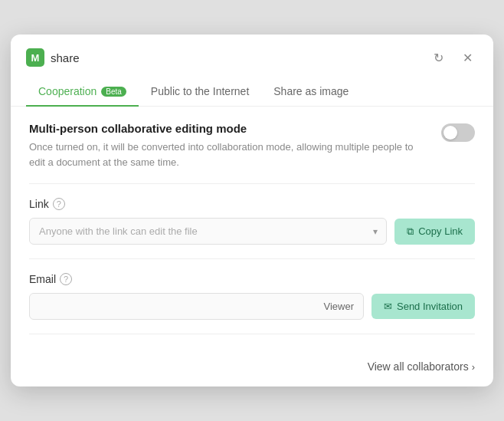 This screenshot has width=504, height=421. What do you see at coordinates (421, 367) in the screenshot?
I see `view-all-collaborators-link: View all collaborators ›` at bounding box center [421, 367].